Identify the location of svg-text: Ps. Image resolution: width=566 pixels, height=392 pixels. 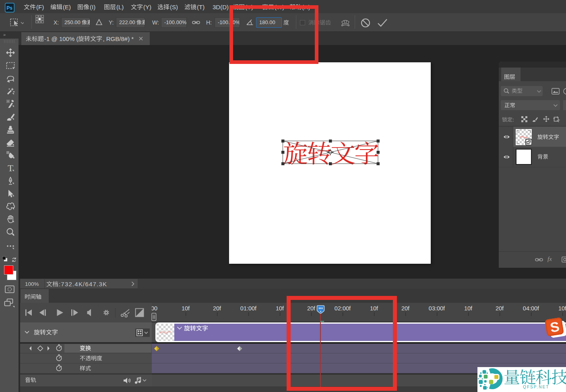
(10, 8).